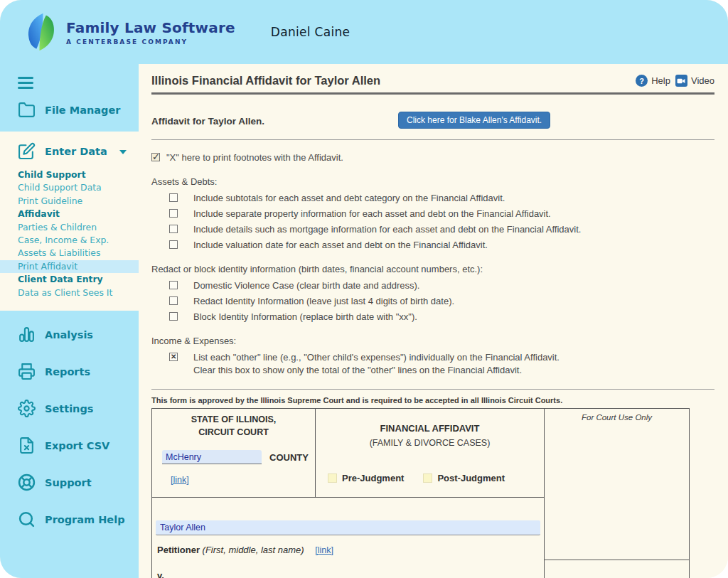  I want to click on assets-debts-heading: Assets & Debts:, so click(433, 182).